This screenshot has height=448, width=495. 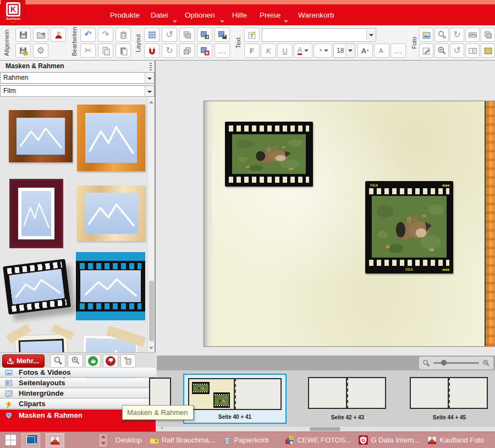 I want to click on save-as-button, so click(x=23, y=51).